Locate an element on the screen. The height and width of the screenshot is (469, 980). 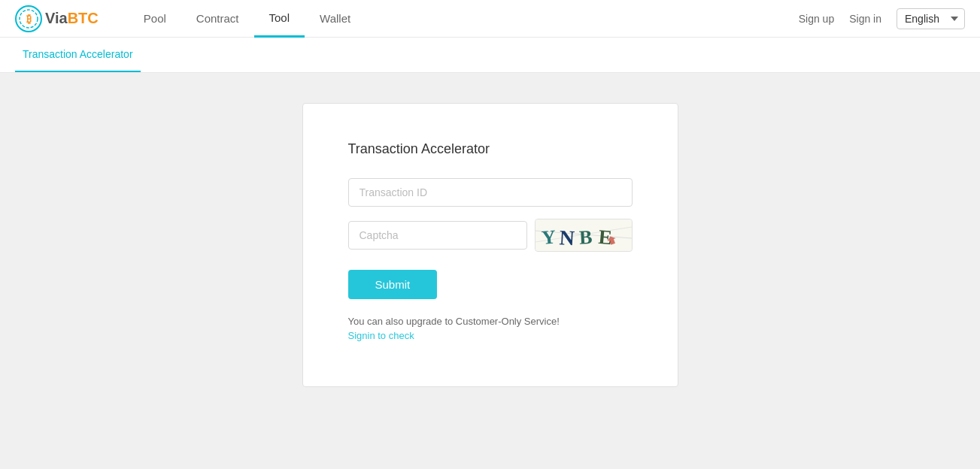
captcha-group: Y N B E is located at coordinates (490, 235).